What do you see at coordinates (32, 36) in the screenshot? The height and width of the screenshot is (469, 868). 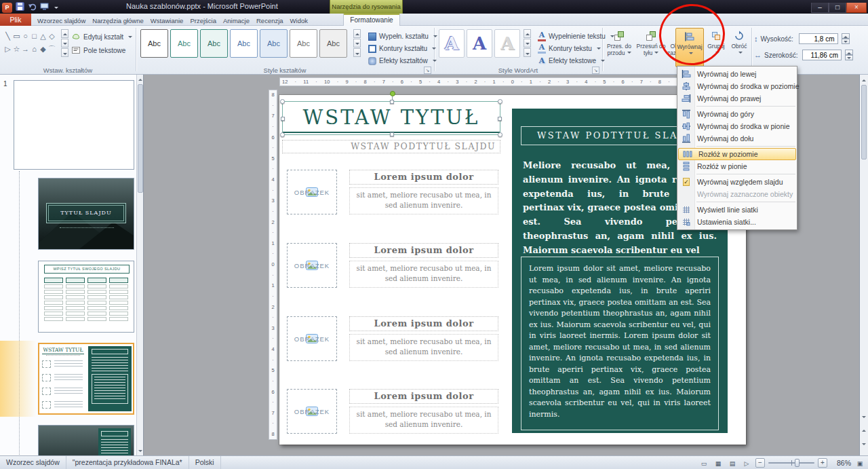 I see `shapes-gallery: ╲▭○□△◇` at bounding box center [32, 36].